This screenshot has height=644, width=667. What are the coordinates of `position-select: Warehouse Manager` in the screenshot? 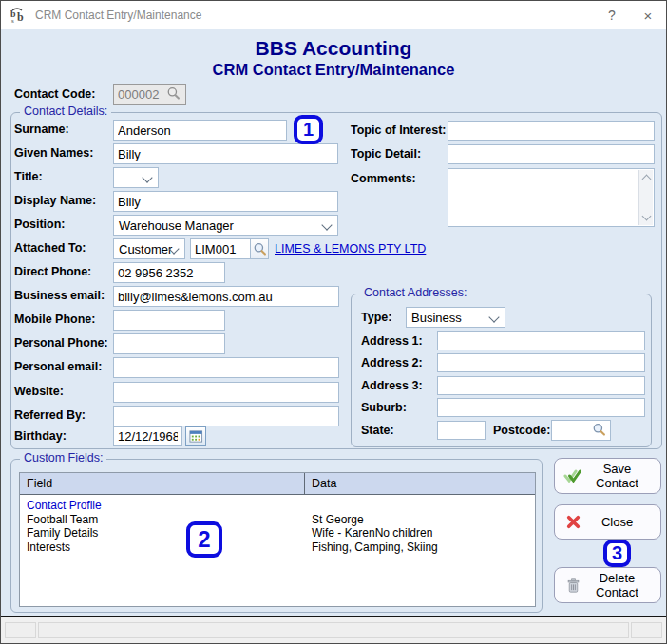 It's located at (226, 225).